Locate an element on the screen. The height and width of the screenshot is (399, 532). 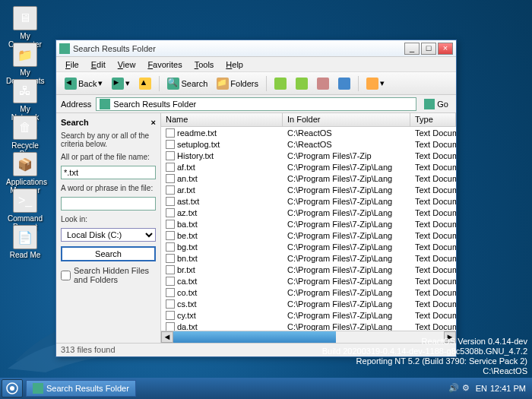
file-row: be.txtC:\Program Files\7-Zip\LangText Do… is located at coordinates (309, 236).